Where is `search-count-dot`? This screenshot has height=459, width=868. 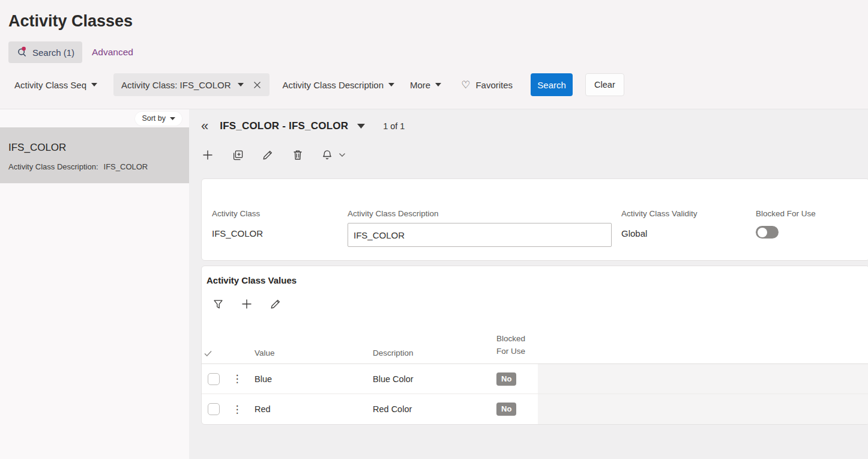 search-count-dot is located at coordinates (24, 49).